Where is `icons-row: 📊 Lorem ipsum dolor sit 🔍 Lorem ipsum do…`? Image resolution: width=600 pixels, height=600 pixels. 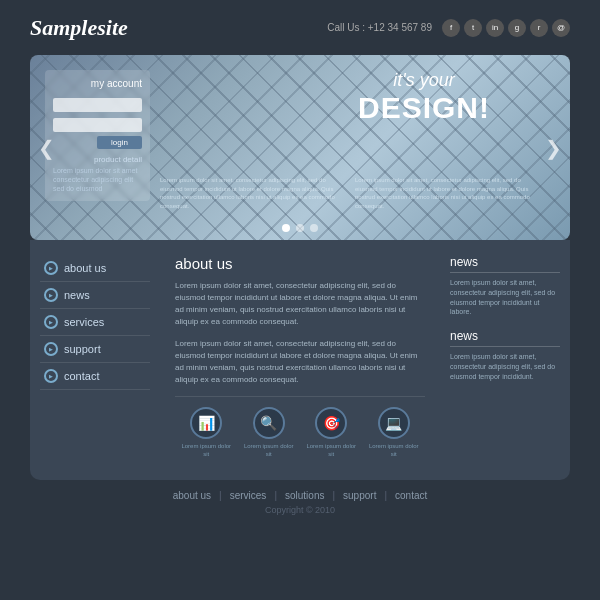 icons-row: 📊 Lorem ipsum dolor sit 🔍 Lorem ipsum do… is located at coordinates (300, 430).